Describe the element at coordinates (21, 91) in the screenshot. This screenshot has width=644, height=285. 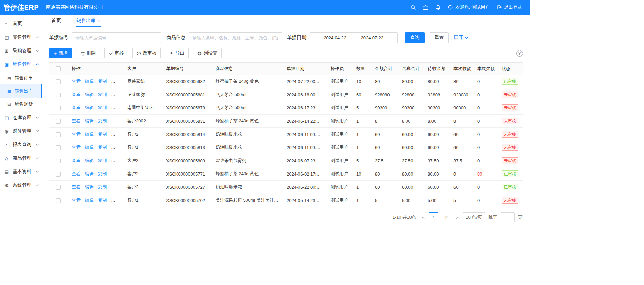
I see `sidebar-item-sales-outbound: ▤ 销售出库` at that location.